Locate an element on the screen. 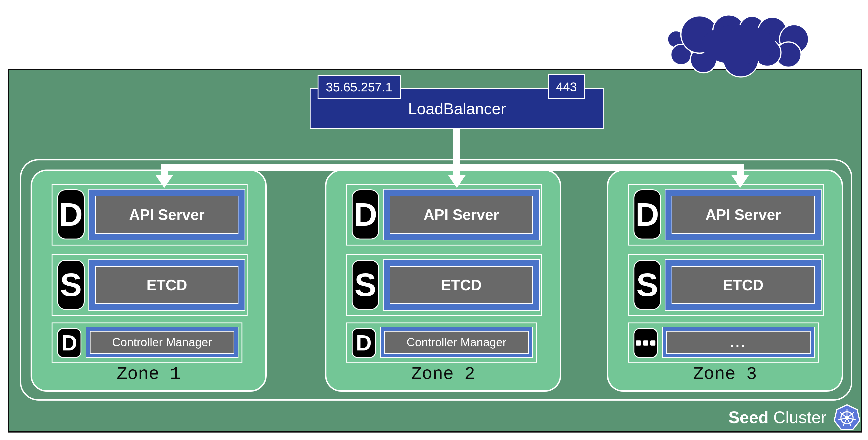  zone-1-label: Zone 1 is located at coordinates (149, 374).